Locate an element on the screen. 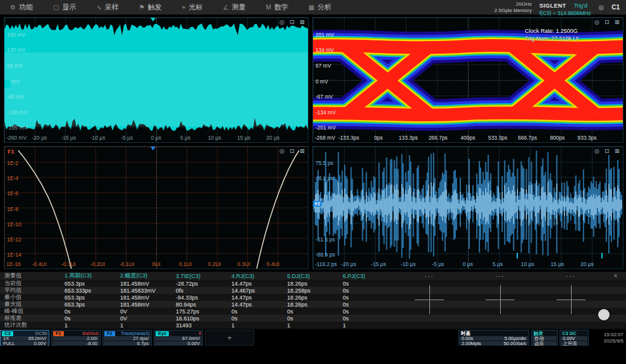  x-tick-label: -15 µs is located at coordinates (379, 264).